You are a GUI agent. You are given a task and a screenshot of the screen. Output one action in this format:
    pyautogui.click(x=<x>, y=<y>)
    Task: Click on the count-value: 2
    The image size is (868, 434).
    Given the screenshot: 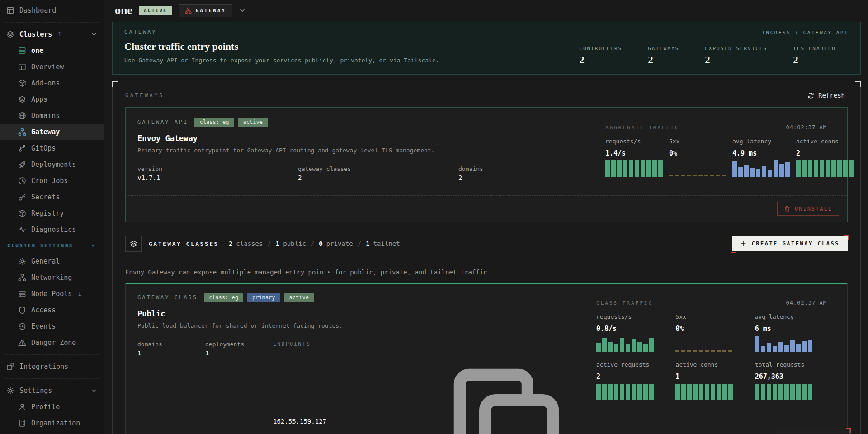 What is the action you would take?
    pyautogui.click(x=231, y=244)
    